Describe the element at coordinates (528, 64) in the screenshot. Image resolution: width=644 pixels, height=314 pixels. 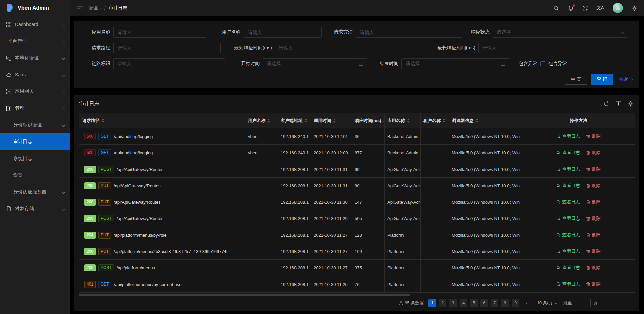
I see `field-label: 包含异常` at that location.